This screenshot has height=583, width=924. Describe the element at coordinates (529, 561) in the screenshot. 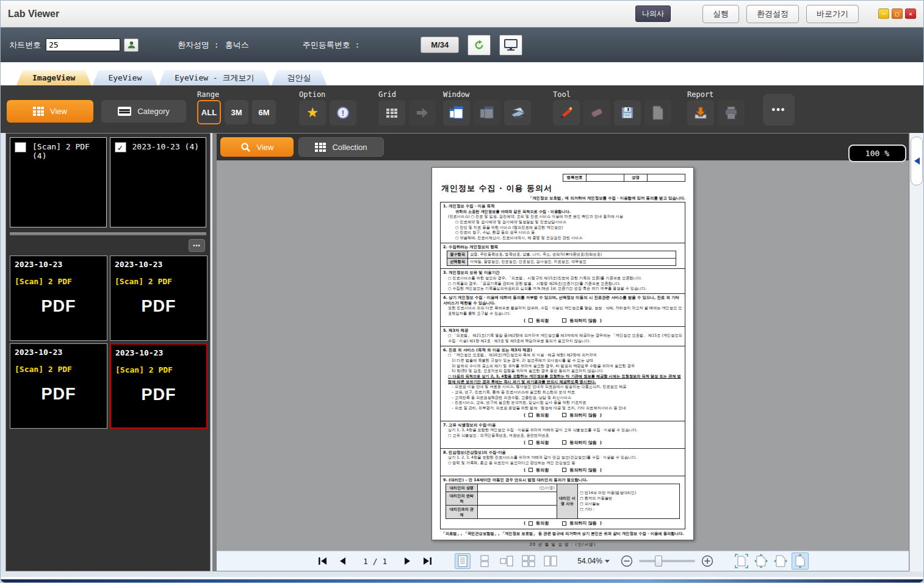

I see `layout-facing-continuous-button` at that location.